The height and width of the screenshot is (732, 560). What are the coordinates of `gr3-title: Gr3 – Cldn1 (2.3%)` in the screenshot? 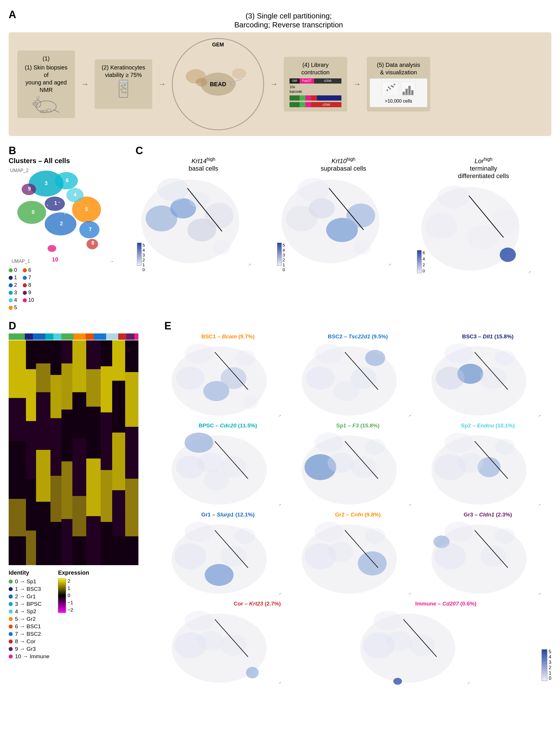 It's located at (488, 514).